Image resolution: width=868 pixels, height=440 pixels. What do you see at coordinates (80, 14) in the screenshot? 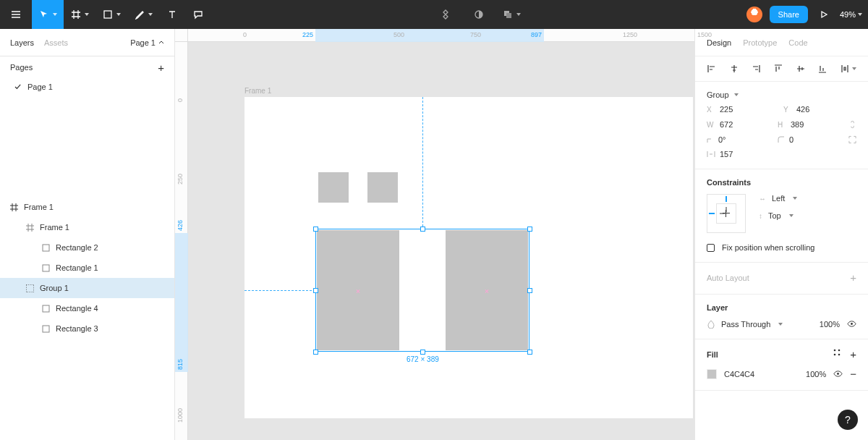
I see `frame-tool-button` at bounding box center [80, 14].